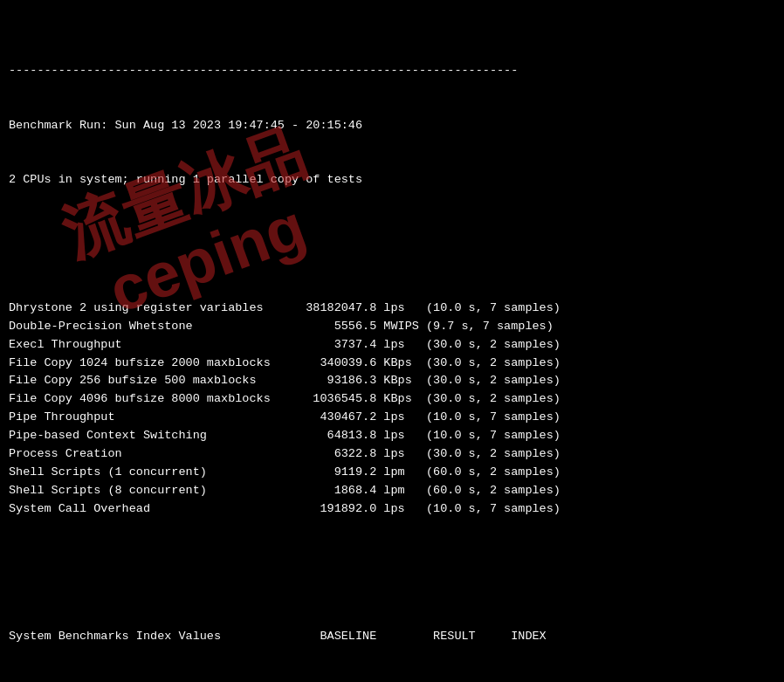 The height and width of the screenshot is (682, 784). I want to click on test-row: Pipe-based Context Switching 64813.8 lps…, so click(392, 437).